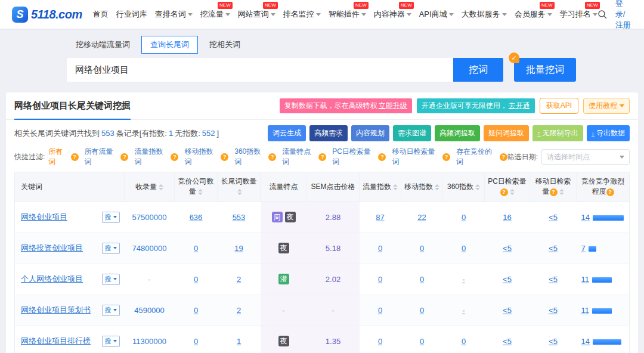  What do you see at coordinates (507, 187) in the screenshot?
I see `column-header: PC日检索量?` at bounding box center [507, 187].